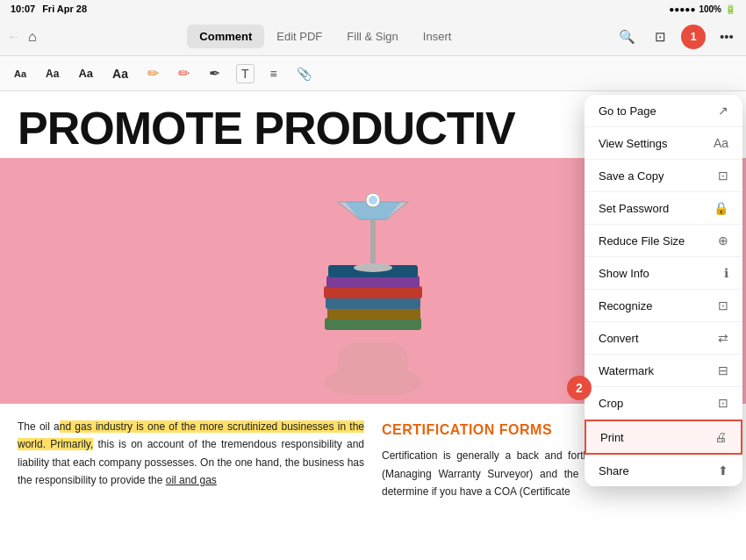 This screenshot has height=560, width=746. I want to click on tab-comment: Comment, so click(226, 37).